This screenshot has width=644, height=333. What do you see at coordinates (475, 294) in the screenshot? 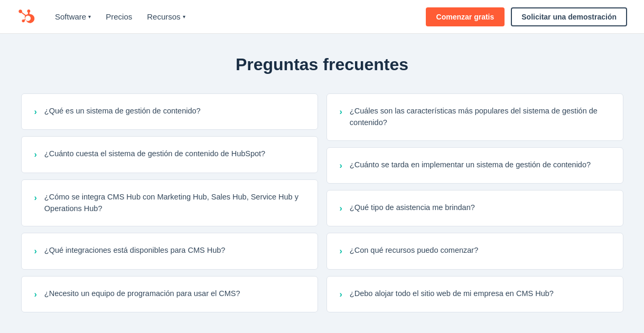
I see `faq-item: ›¿Debo alojar todo el sitio web de mi em…` at bounding box center [475, 294].